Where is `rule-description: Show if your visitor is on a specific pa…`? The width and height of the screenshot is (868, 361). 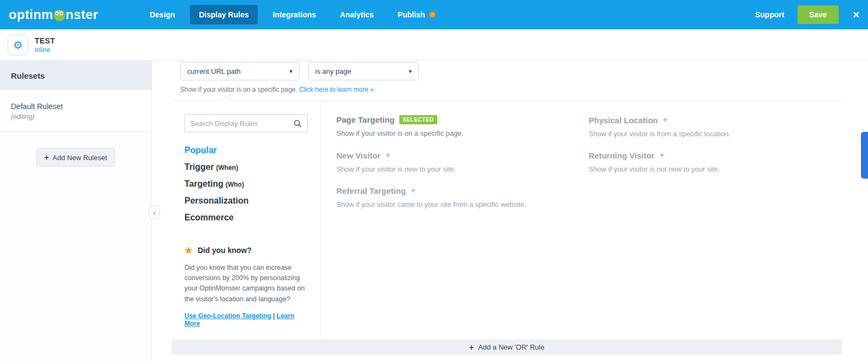 rule-description: Show if your visitor is on a specific pa… is located at coordinates (449, 134).